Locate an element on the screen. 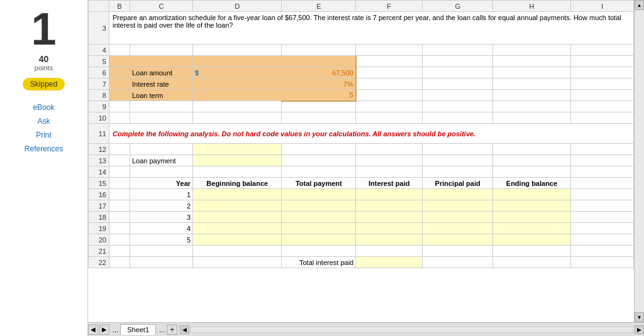 This screenshot has width=644, height=336. cell-7B is located at coordinates (119, 84).